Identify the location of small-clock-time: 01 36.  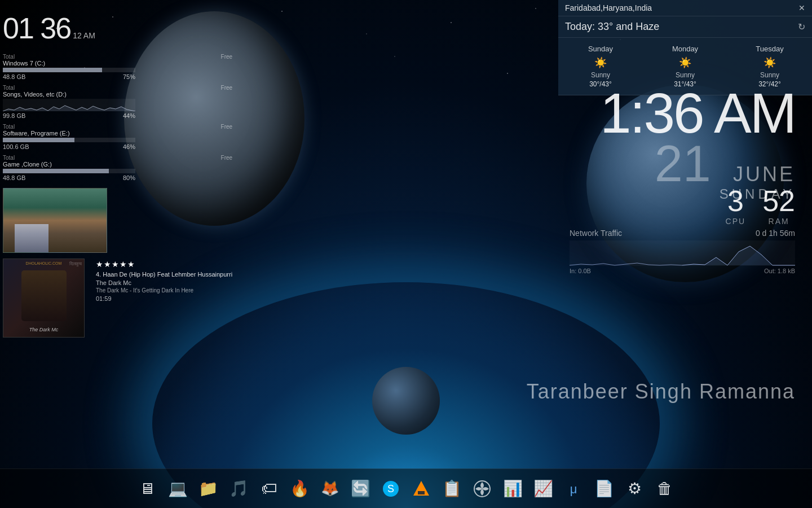
(37, 28).